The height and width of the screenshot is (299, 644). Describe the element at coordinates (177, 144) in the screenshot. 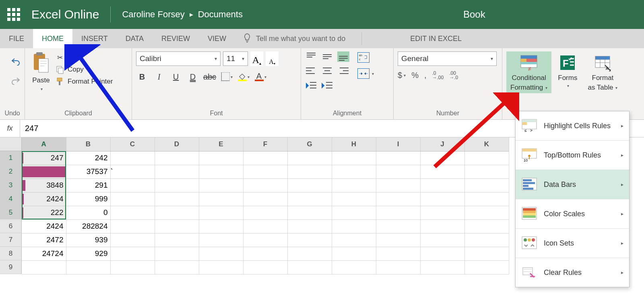

I see `column-header: D` at that location.